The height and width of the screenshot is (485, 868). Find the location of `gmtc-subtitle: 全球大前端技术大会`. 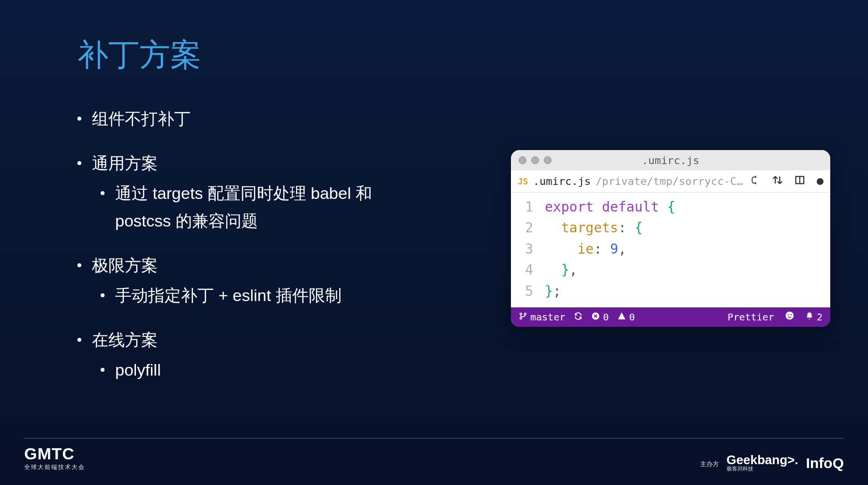

gmtc-subtitle: 全球大前端技术大会 is located at coordinates (55, 468).